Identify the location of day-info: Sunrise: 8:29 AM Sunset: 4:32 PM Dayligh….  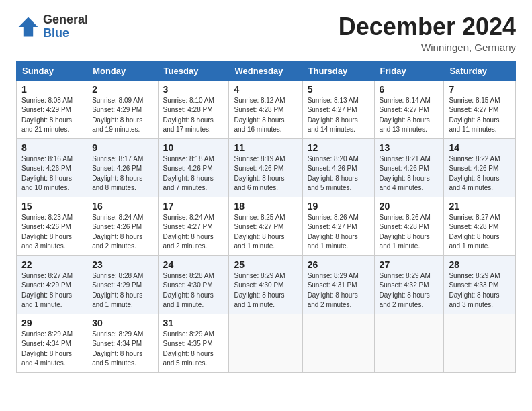
(410, 291).